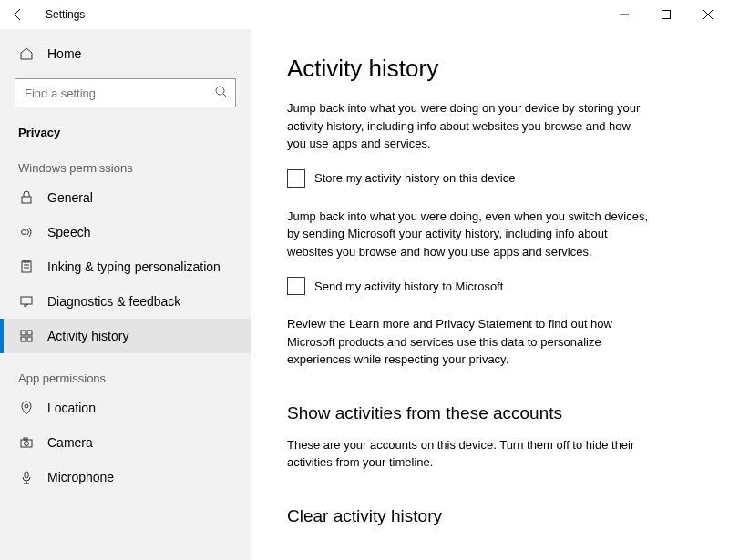  What do you see at coordinates (69, 232) in the screenshot?
I see `sidebar-item-label: Speech` at bounding box center [69, 232].